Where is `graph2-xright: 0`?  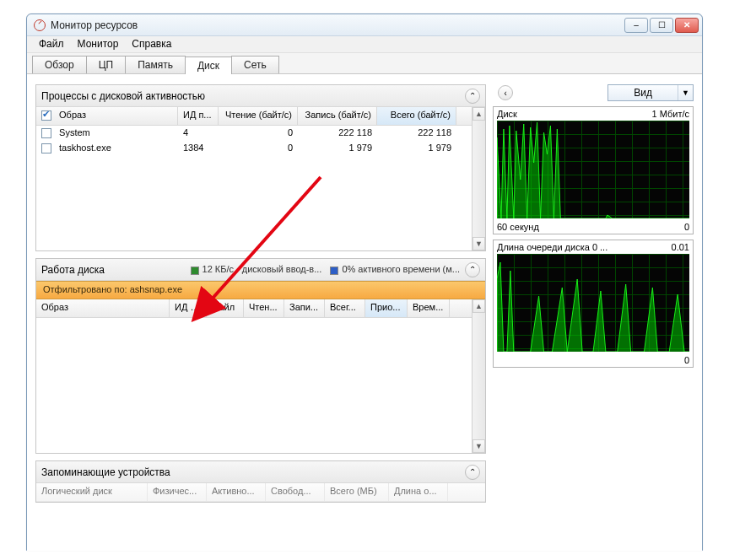 graph2-xright: 0 is located at coordinates (687, 360).